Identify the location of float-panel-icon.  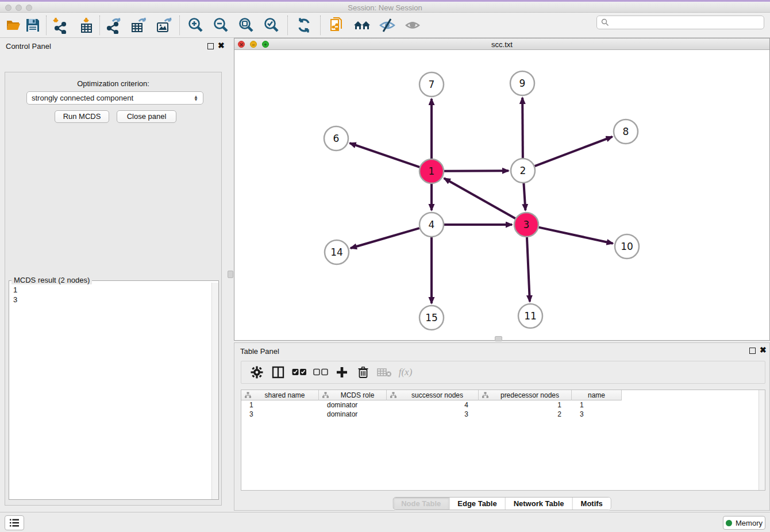
(210, 46).